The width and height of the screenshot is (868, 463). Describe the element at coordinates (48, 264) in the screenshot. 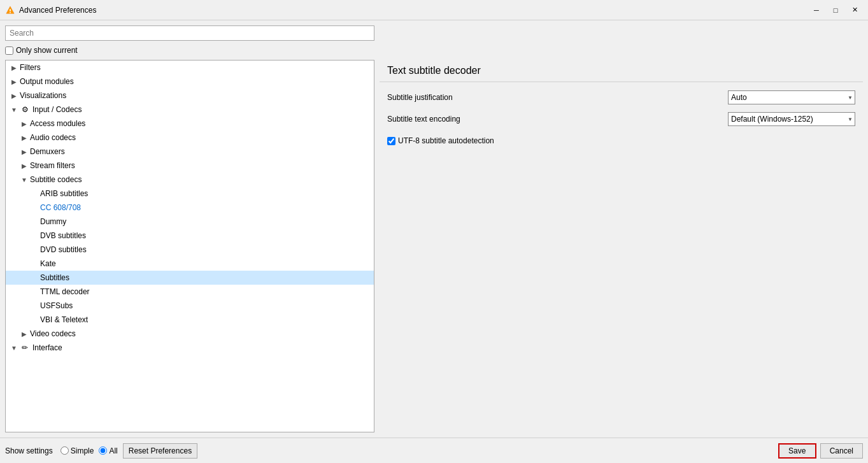

I see `tree-label-kate: Kate` at that location.